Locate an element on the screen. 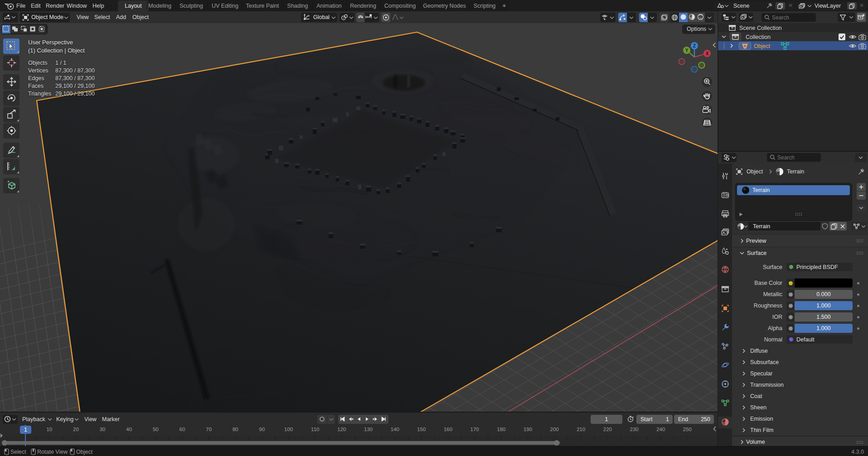 The width and height of the screenshot is (868, 456). svg-text: X is located at coordinates (707, 53).